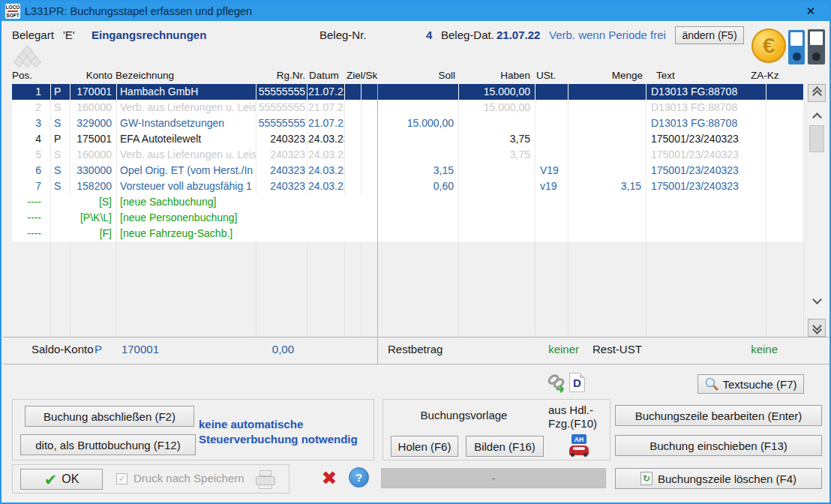 This screenshot has height=504, width=831. Describe the element at coordinates (248, 202) in the screenshot. I see `cell-label: [neue Sachbuchung]` at that location.